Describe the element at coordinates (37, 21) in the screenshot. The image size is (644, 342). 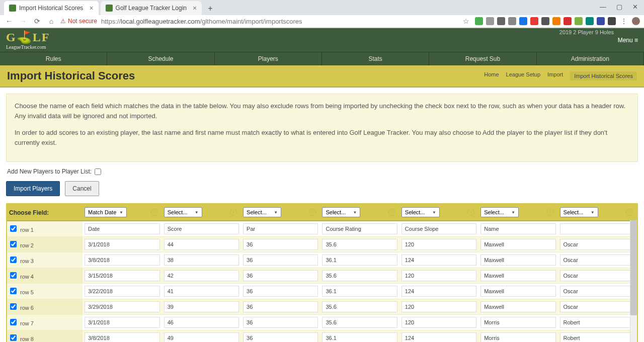
I see `reload-button: ⟳` at that location.